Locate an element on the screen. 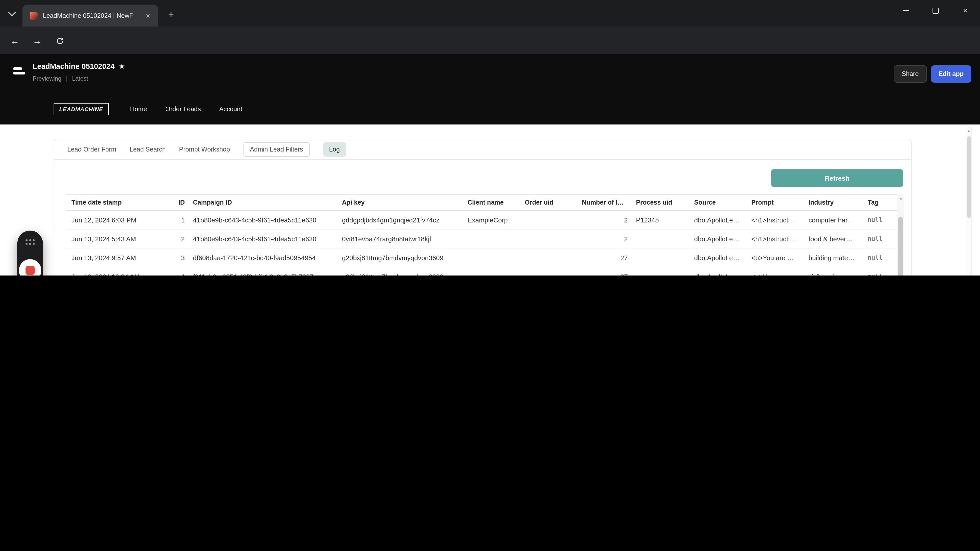  cell-industry: computer har… is located at coordinates (838, 220).